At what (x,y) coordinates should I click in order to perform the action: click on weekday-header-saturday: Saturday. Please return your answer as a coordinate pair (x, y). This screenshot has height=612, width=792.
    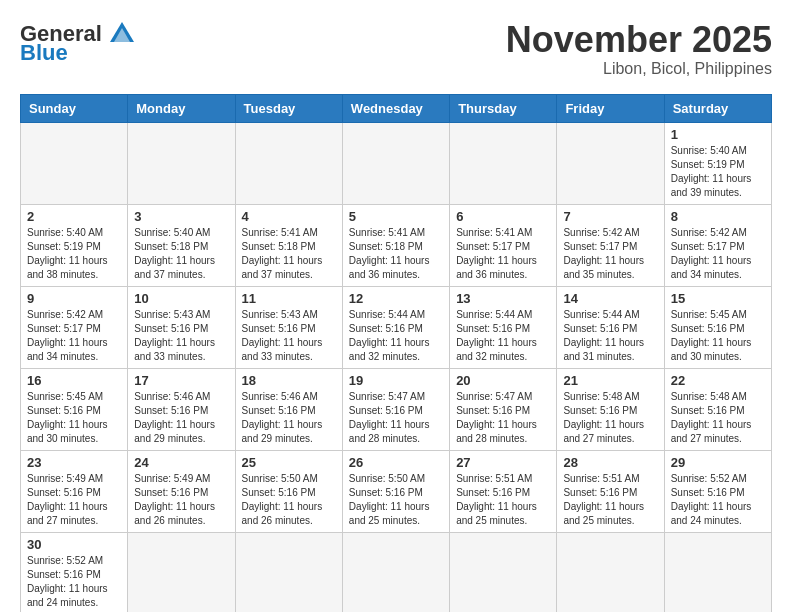
    Looking at the image, I should click on (718, 108).